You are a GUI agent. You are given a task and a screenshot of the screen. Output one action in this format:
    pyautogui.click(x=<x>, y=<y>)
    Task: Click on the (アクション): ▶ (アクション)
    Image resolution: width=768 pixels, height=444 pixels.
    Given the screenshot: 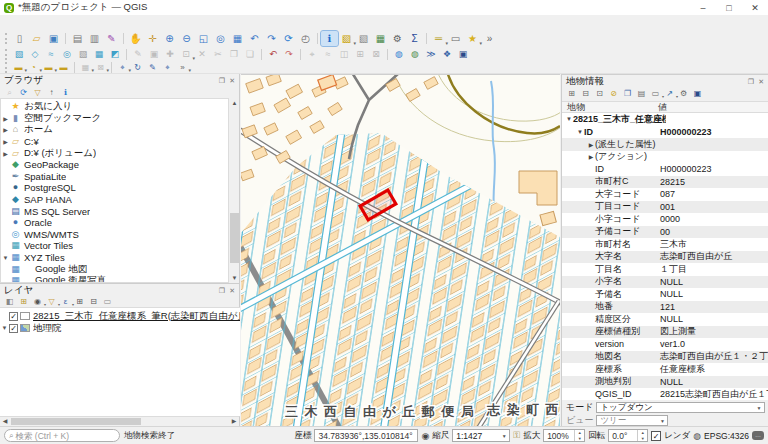 What is the action you would take?
    pyautogui.click(x=665, y=158)
    